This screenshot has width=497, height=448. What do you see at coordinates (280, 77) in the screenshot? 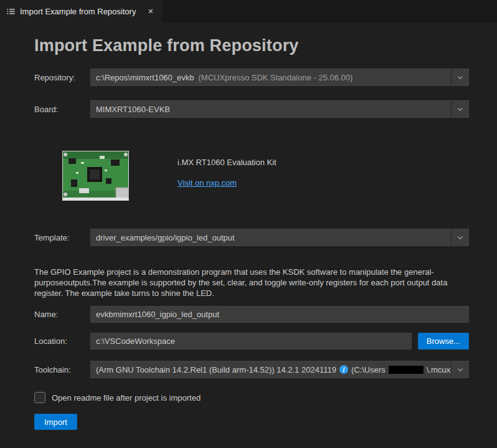
I see `repository-select: c:\Repos\mimxrt1060_evkb (MCUXpresso SDK…` at bounding box center [280, 77].